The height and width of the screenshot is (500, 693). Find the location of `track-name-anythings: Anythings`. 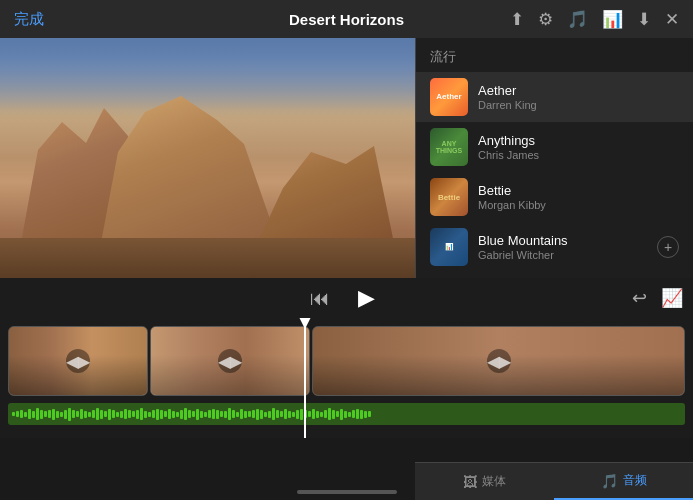

track-name-anythings: Anythings is located at coordinates (578, 140).